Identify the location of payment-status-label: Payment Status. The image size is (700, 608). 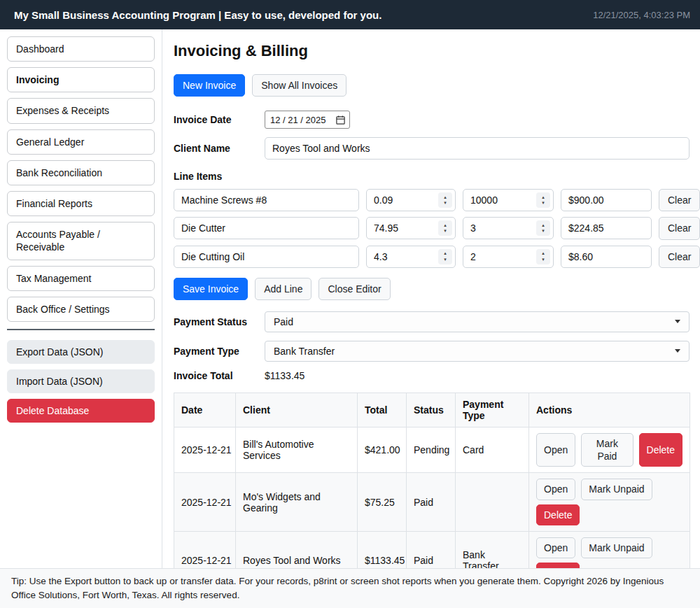
(219, 322).